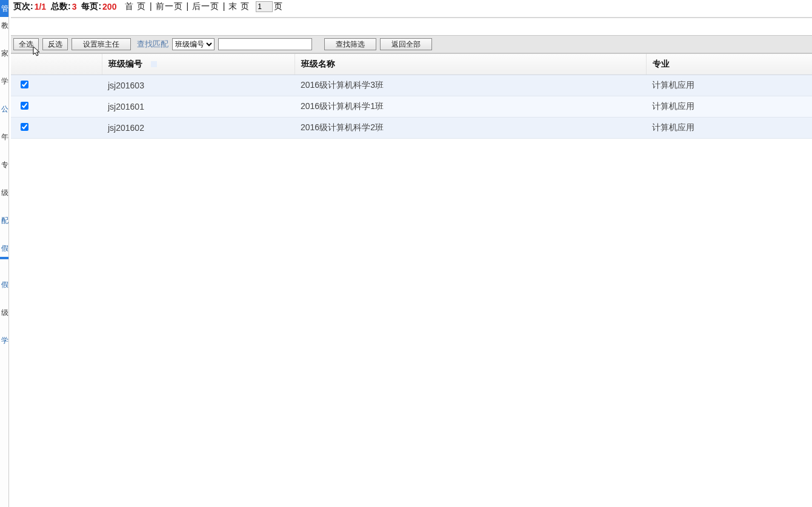 Image resolution: width=812 pixels, height=507 pixels. I want to click on return-all-button: 返回全部, so click(406, 44).